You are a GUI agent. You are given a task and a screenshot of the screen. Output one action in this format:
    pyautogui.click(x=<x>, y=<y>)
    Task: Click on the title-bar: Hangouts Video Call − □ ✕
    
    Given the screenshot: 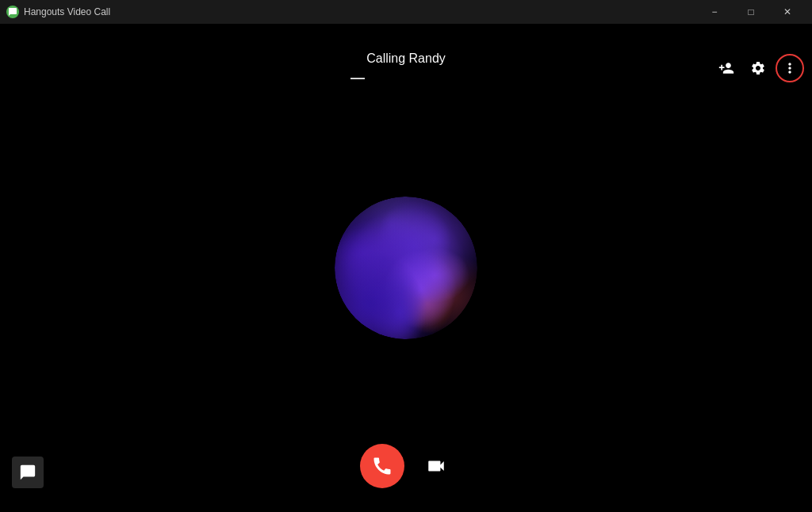 What is the action you would take?
    pyautogui.click(x=406, y=12)
    